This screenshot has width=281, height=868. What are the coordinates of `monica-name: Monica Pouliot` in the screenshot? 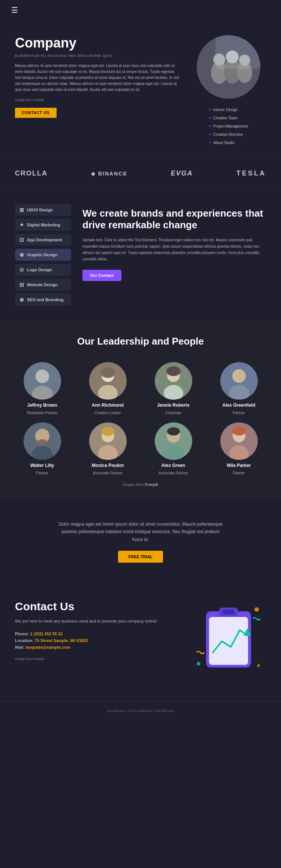 It's located at (108, 465).